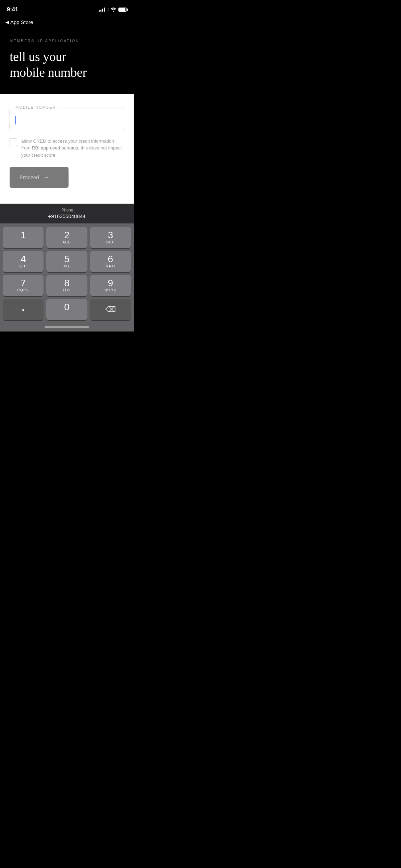 This screenshot has width=401, height=868. I want to click on key-9: 9 WXYZ, so click(110, 286).